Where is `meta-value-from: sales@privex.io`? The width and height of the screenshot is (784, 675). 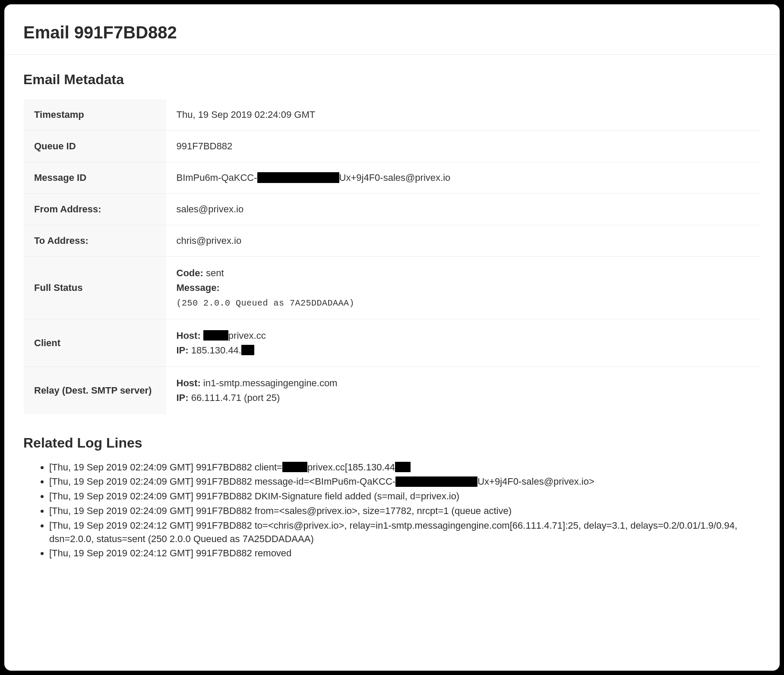 meta-value-from: sales@privex.io is located at coordinates (464, 210).